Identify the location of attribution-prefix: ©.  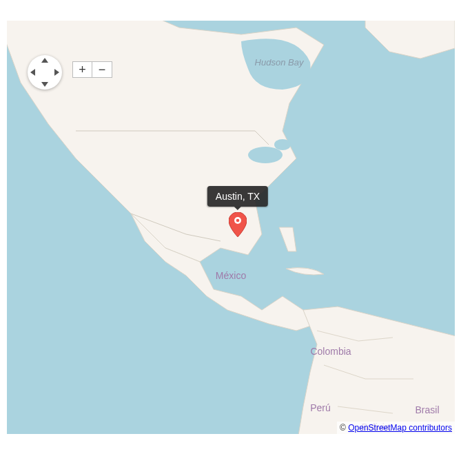
(344, 428).